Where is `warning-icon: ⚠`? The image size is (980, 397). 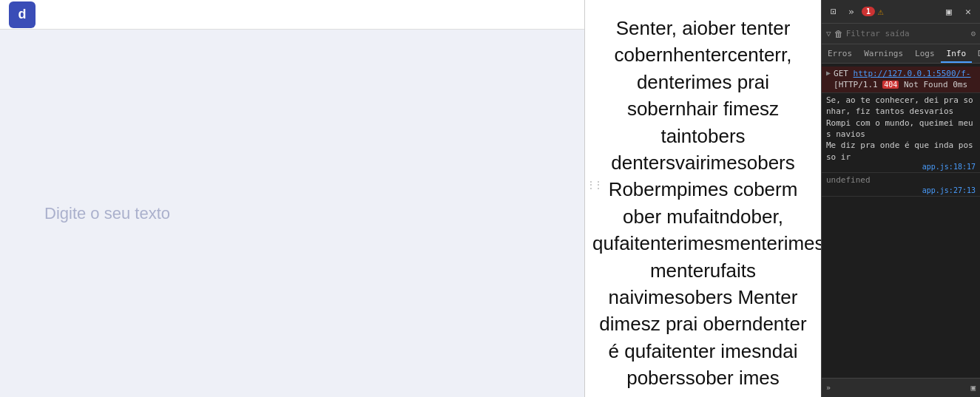
warning-icon: ⚠ is located at coordinates (881, 12).